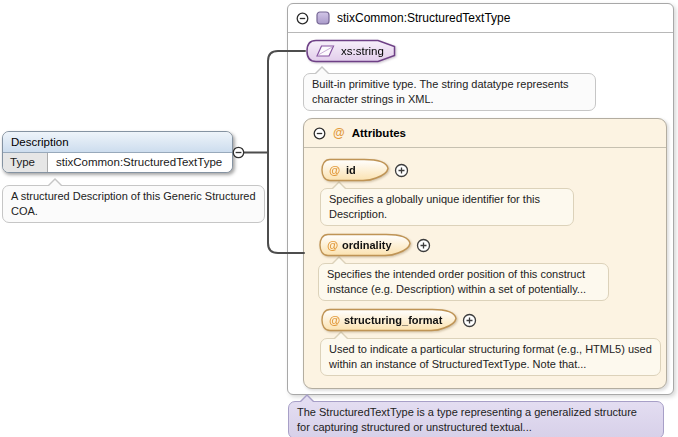 The width and height of the screenshot is (678, 437). What do you see at coordinates (362, 51) in the screenshot?
I see `base-type-label: xs:string` at bounding box center [362, 51].